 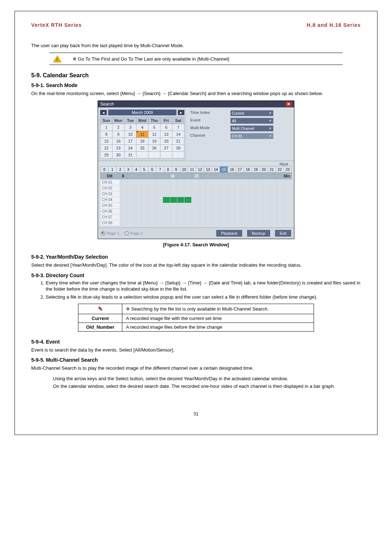 I want to click on calendar-day-cell: 25, so click(x=142, y=148).